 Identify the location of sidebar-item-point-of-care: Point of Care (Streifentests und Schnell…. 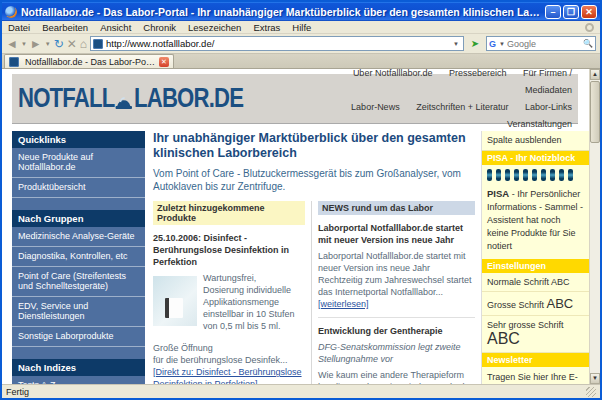
(78, 282).